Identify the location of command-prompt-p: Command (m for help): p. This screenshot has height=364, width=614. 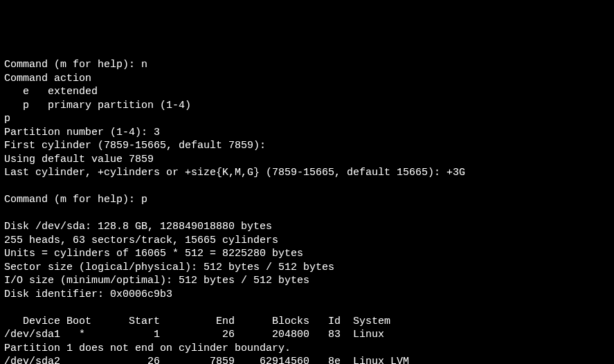
(76, 199).